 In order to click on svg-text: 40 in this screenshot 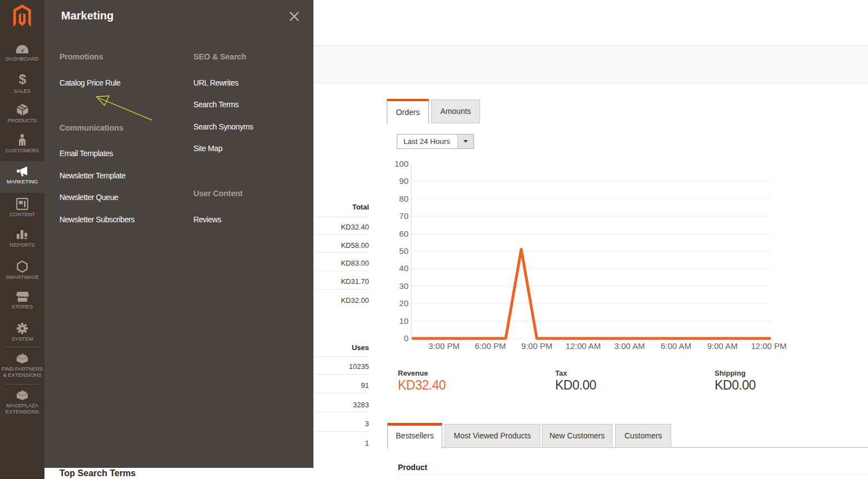, I will do `click(403, 268)`.